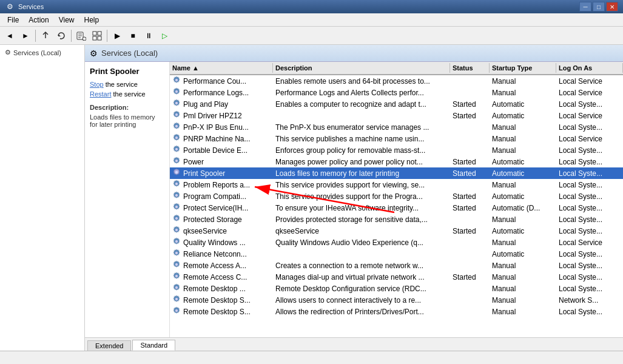 This screenshot has height=364, width=623. I want to click on table-row: Remote Access A... Creates a connection …, so click(397, 266).